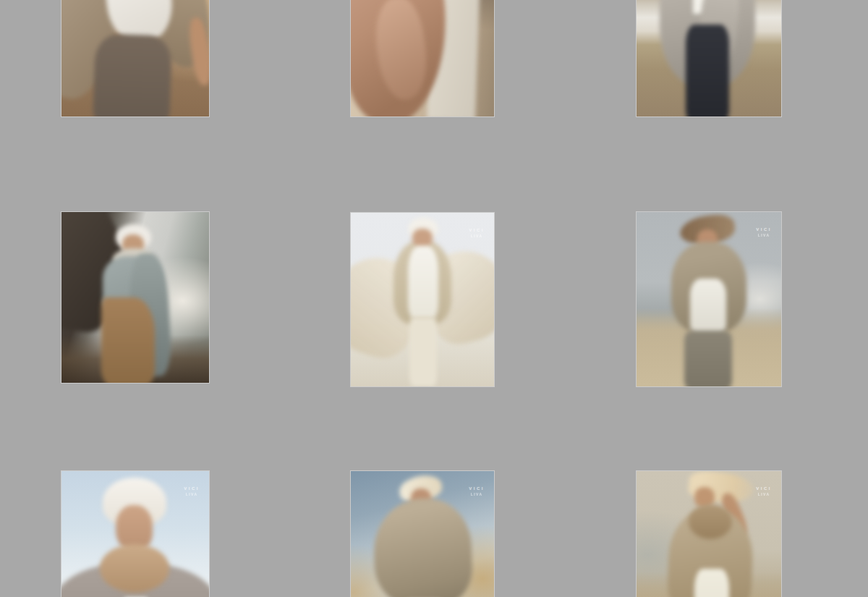  What do you see at coordinates (708, 307) in the screenshot?
I see `photo6-shirt` at bounding box center [708, 307].